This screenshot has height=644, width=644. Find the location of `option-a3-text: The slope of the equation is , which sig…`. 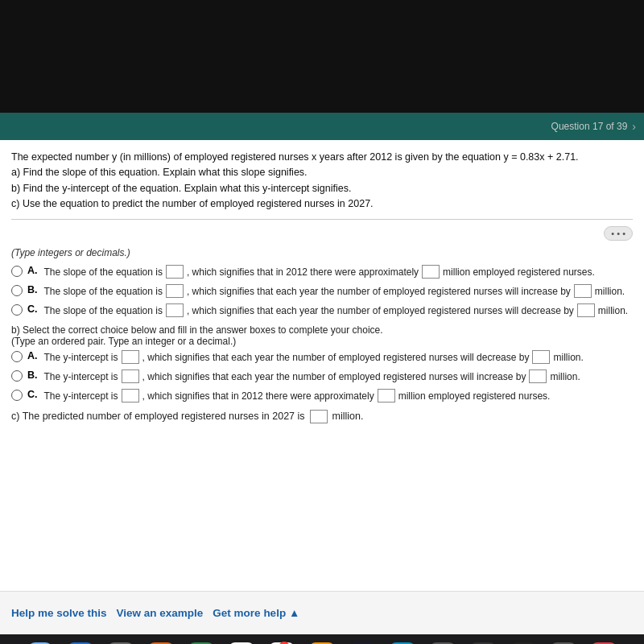

option-a3-text: The slope of the equation is , which sig… is located at coordinates (336, 311).